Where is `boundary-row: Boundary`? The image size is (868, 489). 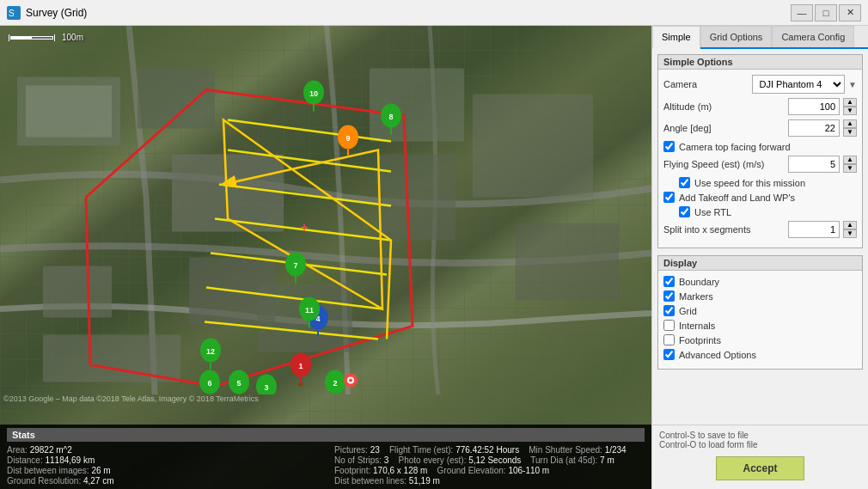 boundary-row: Boundary is located at coordinates (760, 282).